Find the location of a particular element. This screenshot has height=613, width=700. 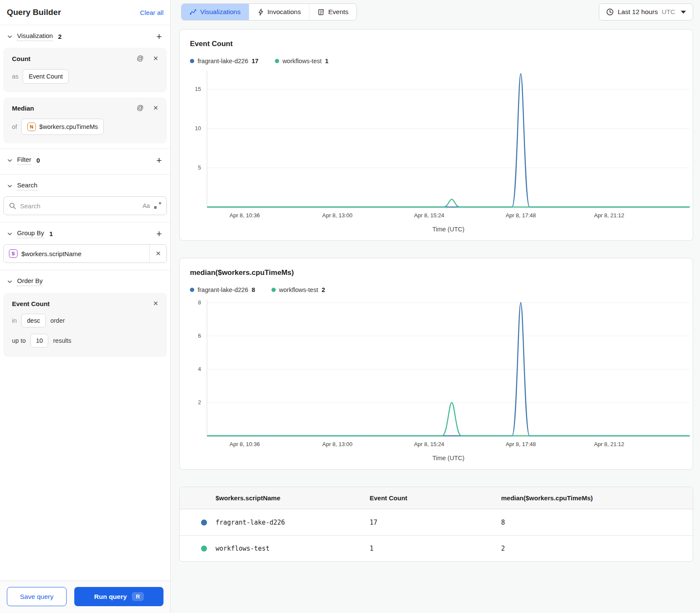

visualization-card-title: Median is located at coordinates (23, 108).